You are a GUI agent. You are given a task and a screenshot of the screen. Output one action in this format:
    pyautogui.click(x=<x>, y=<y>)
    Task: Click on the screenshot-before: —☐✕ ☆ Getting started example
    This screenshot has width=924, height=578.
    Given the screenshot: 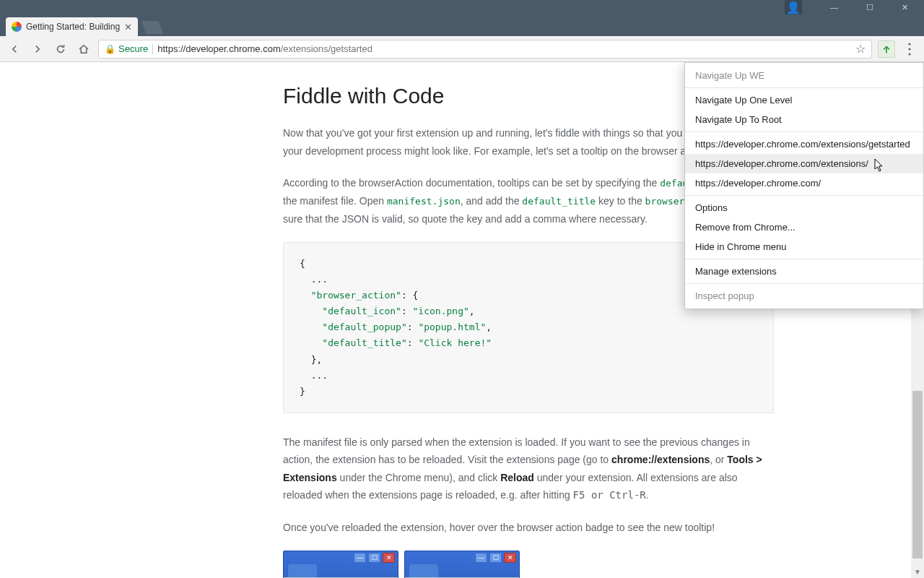 What is the action you would take?
    pyautogui.click(x=341, y=564)
    